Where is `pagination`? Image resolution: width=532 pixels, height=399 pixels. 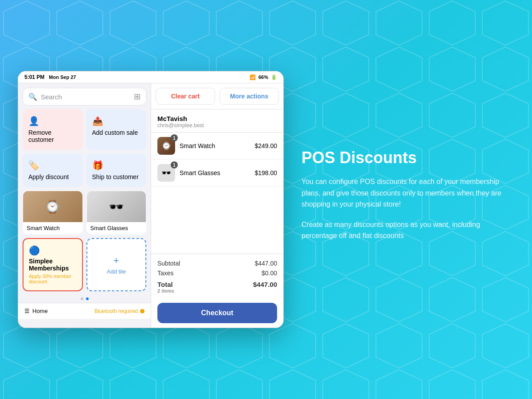
pagination is located at coordinates (84, 299).